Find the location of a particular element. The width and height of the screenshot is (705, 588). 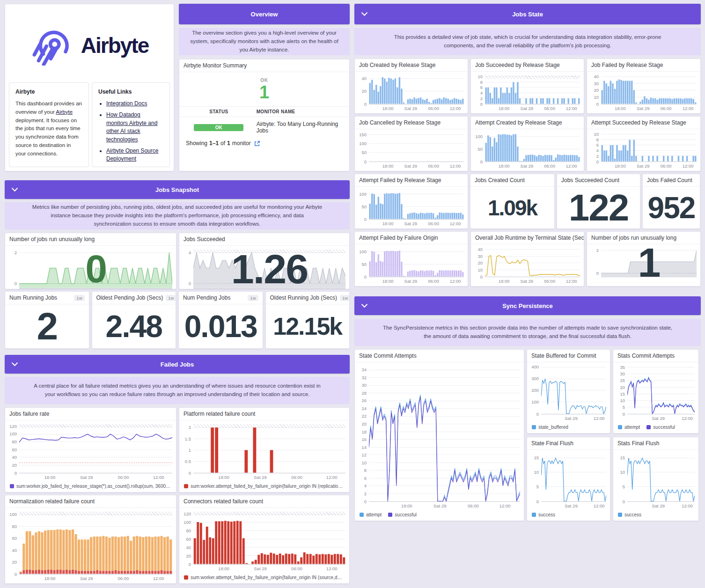

chart-title: Number of jobs run unusually long is located at coordinates (52, 239).